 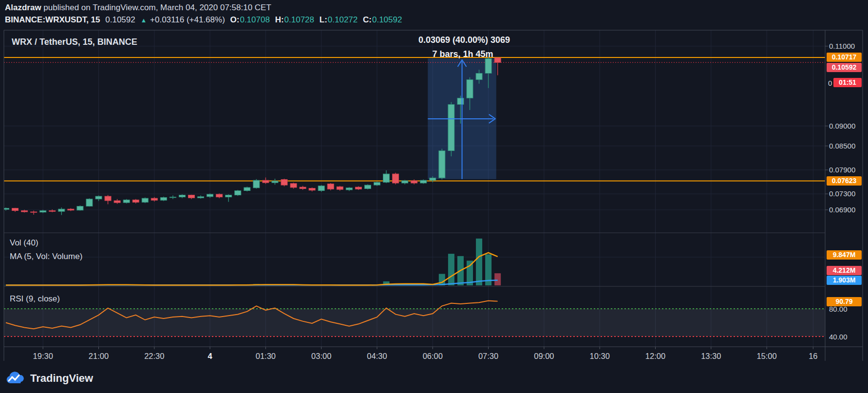 What do you see at coordinates (767, 356) in the screenshot?
I see `time-axis-label: 15:00` at bounding box center [767, 356].